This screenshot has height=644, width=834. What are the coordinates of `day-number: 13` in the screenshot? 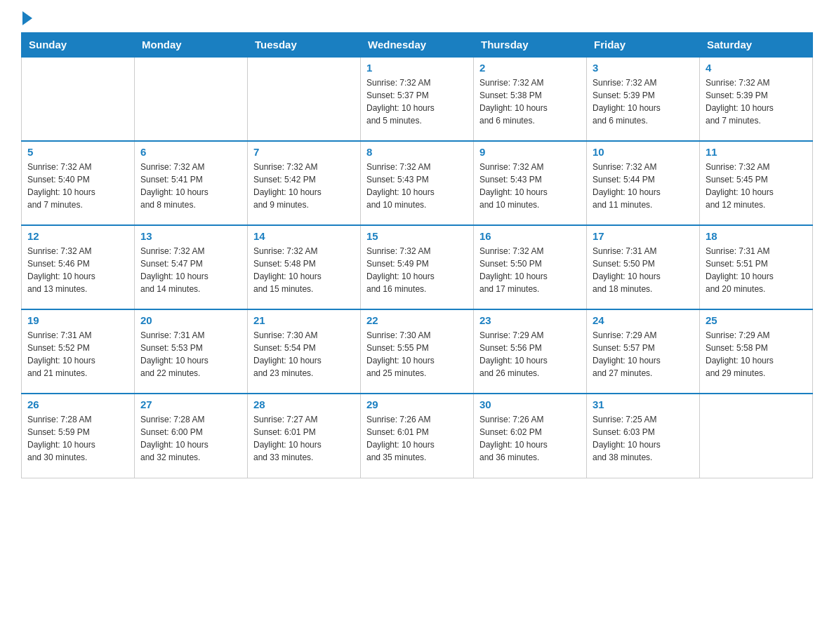 It's located at (191, 236).